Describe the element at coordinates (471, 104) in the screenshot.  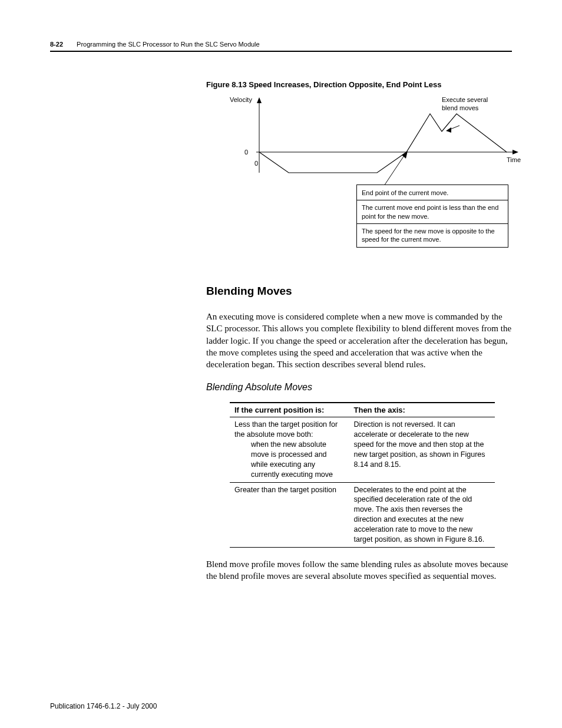
I see `blend-moves-label: Execute several blend moves` at that location.